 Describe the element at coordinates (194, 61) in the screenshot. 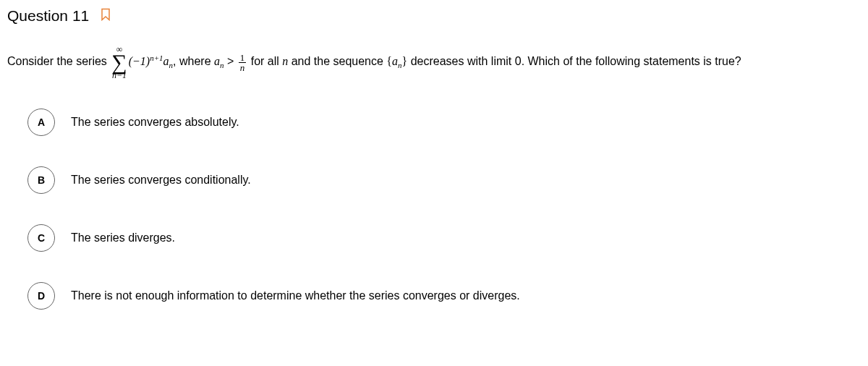

I see `prompt-where: , where` at that location.